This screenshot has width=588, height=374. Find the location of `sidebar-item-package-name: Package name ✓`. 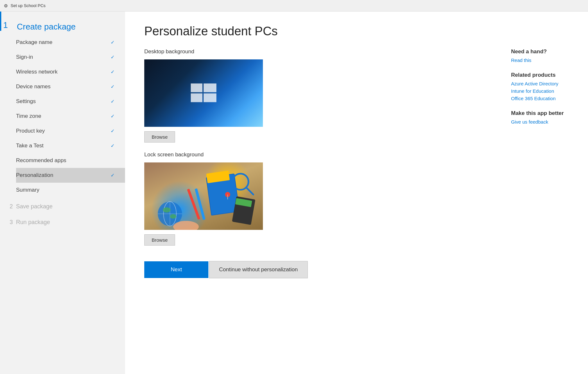

sidebar-item-package-name: Package name ✓ is located at coordinates (71, 42).